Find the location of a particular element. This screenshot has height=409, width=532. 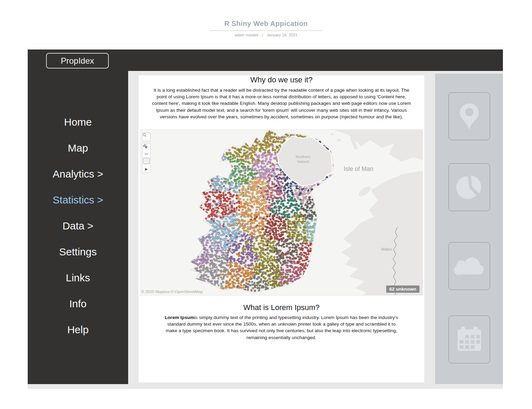

svg-text: Isle of Man is located at coordinates (358, 169).